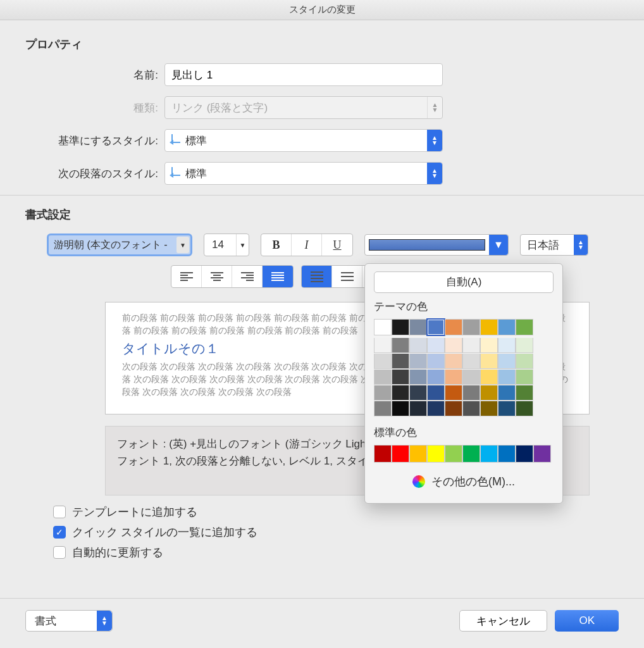 This screenshot has width=644, height=648. What do you see at coordinates (464, 482) in the screenshot?
I see `more-colors-button: その他の色(M)...` at bounding box center [464, 482].